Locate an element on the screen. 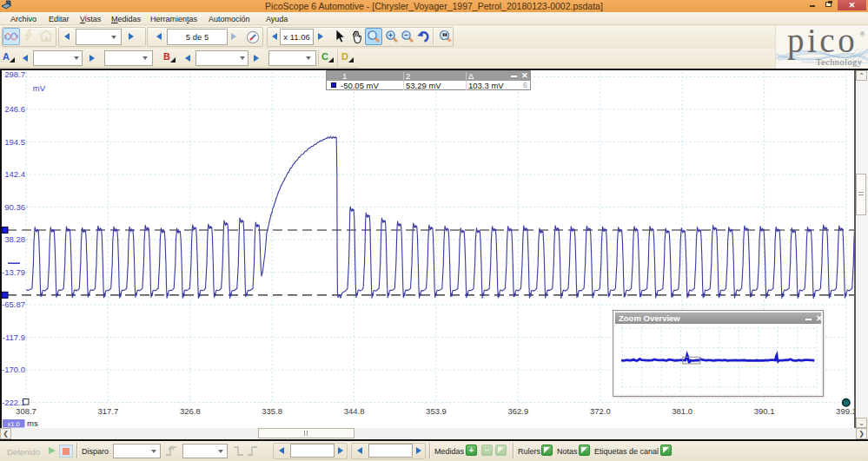 The image size is (868, 461). svg-text: -65.87 is located at coordinates (14, 304).